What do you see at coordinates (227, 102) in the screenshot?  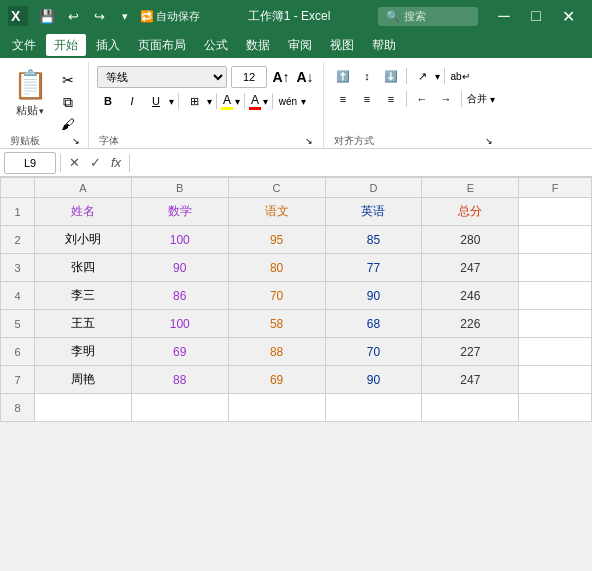 I see `fill-color-btn: A` at bounding box center [227, 102].